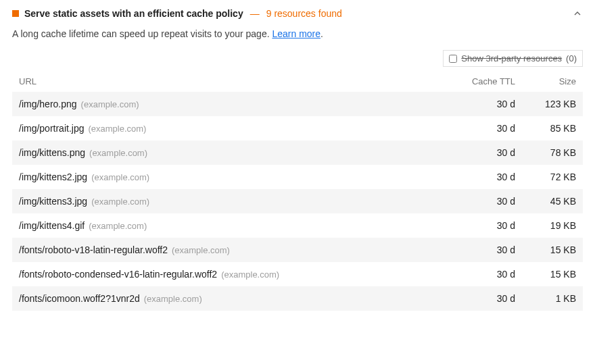 The height and width of the screenshot is (364, 595). Describe the element at coordinates (53, 177) in the screenshot. I see `url-path: /img/kittens2.jpg` at that location.